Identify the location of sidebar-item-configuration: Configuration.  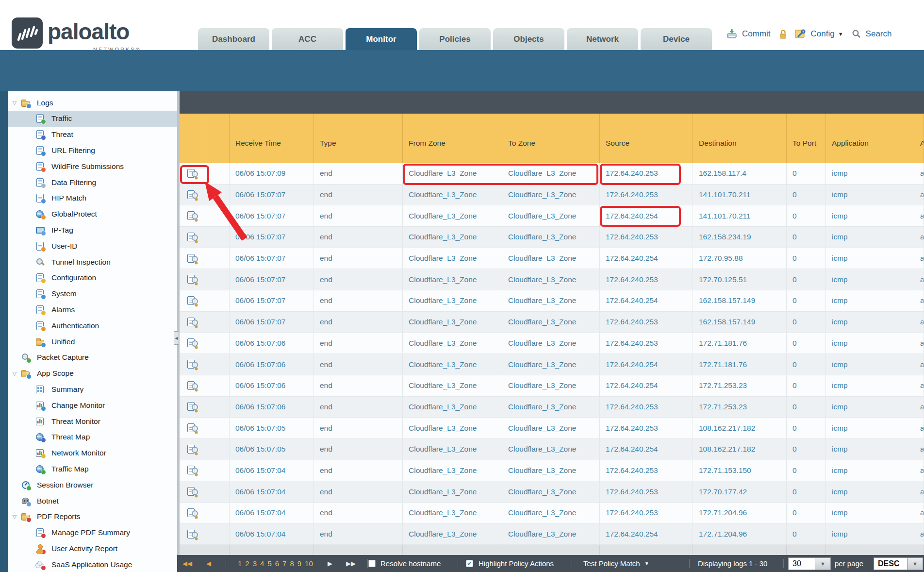
(92, 278).